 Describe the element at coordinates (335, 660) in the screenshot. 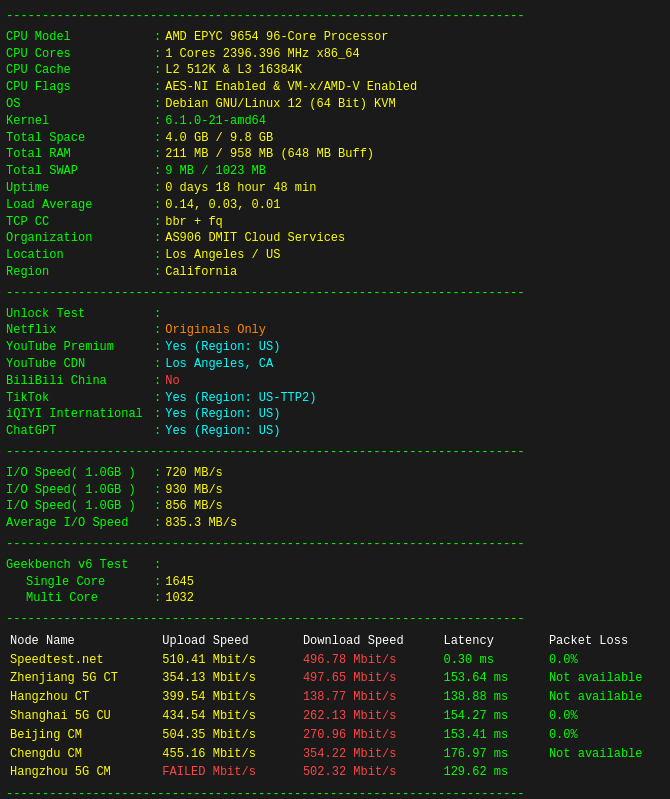

I see `table-row: Speedtest.net 510.41 Mbit/s 496.78 Mbit/…` at that location.